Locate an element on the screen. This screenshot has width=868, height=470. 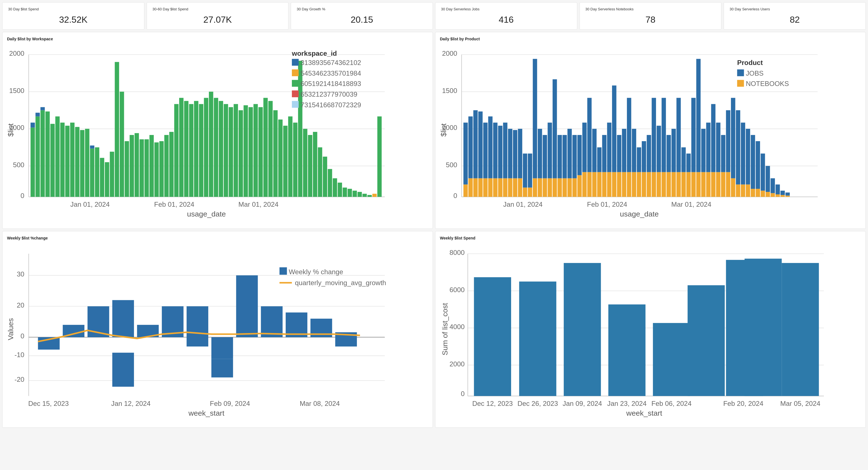
svg-text: 500 is located at coordinates (19, 165).